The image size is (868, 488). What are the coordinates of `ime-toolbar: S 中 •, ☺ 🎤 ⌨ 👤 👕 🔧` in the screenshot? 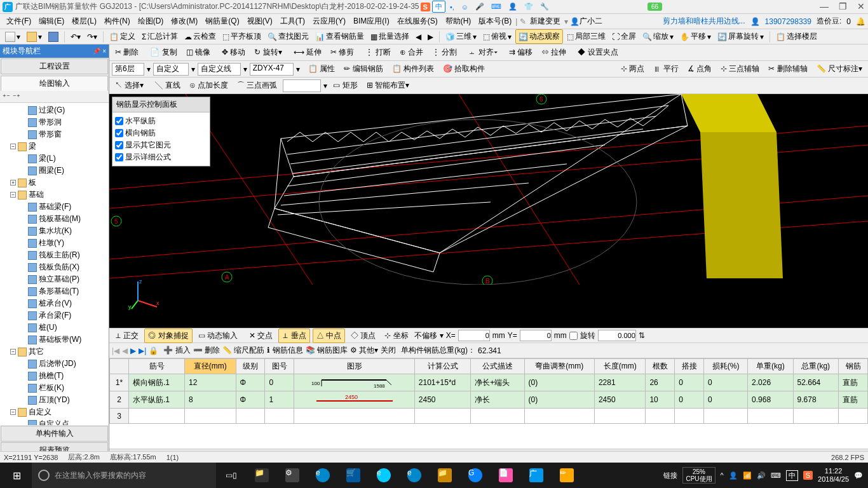 It's located at (487, 6).